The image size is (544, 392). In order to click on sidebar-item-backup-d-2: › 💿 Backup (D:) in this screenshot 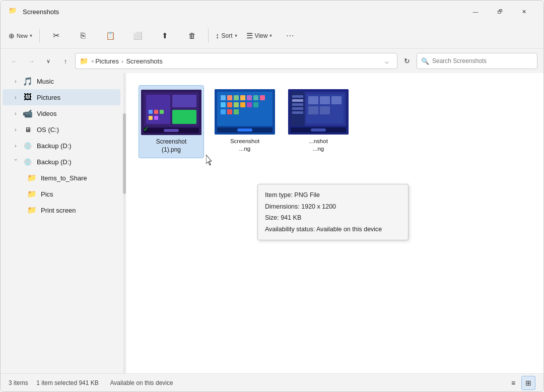, I will do `click(61, 162)`.